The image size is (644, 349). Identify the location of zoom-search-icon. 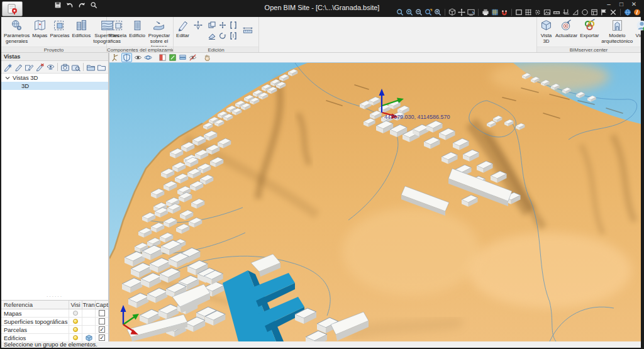
(94, 5).